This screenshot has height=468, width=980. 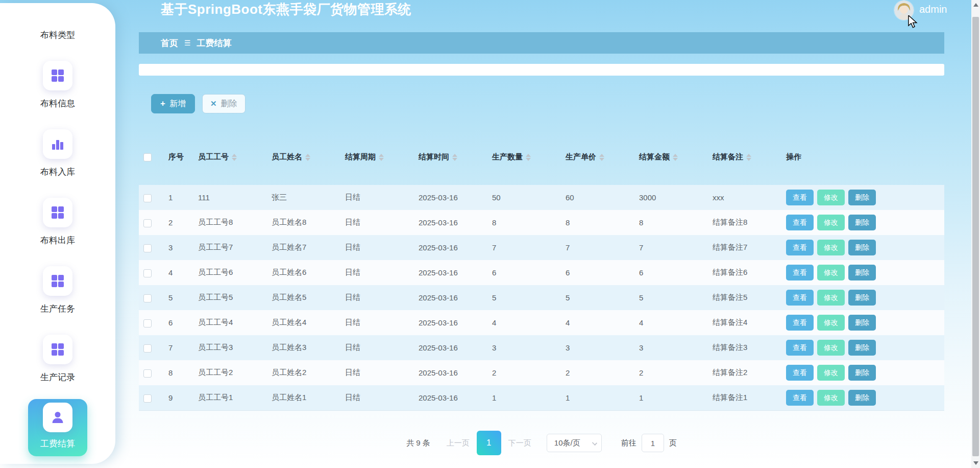 What do you see at coordinates (933, 9) in the screenshot?
I see `username-label: admin` at bounding box center [933, 9].